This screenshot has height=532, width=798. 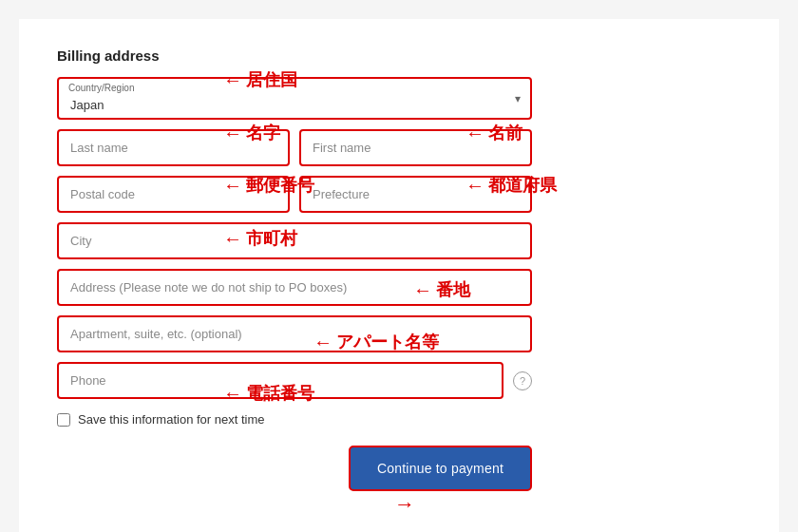 I want to click on continue-to-payment-button: Continue to payment, so click(x=441, y=468).